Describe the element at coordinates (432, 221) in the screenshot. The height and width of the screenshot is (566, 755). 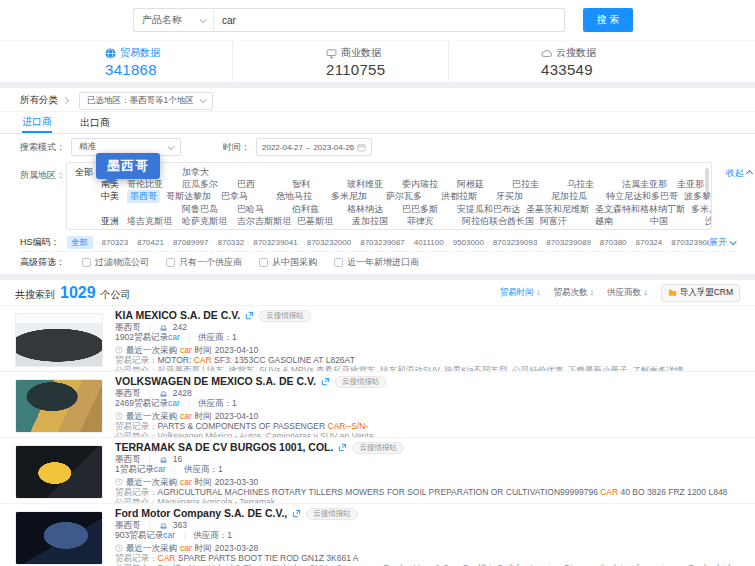
I see `region-item: 菲律宾` at that location.